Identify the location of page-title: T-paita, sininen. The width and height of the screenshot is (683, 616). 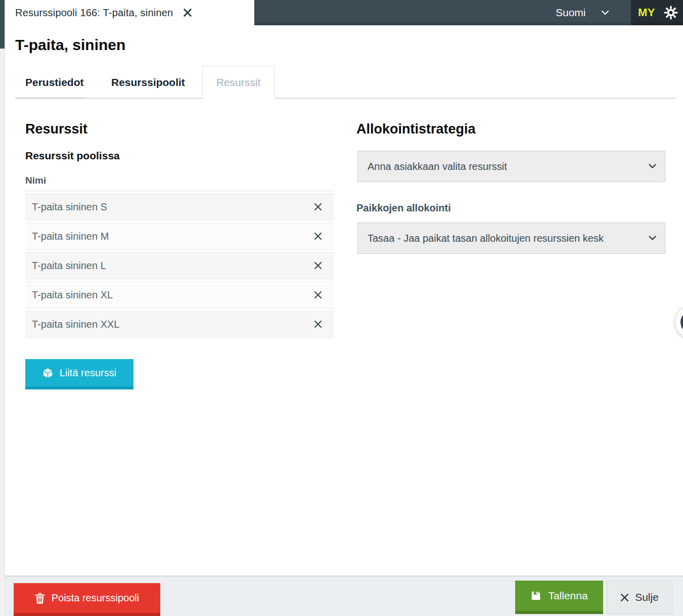
(70, 45).